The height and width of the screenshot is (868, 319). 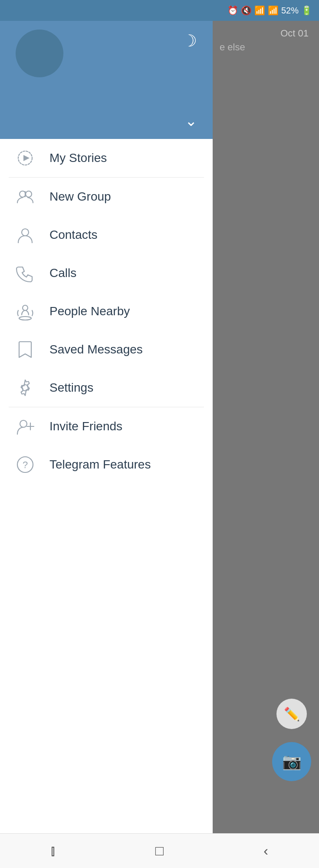 What do you see at coordinates (106, 273) in the screenshot?
I see `menu-item-calls: Calls` at bounding box center [106, 273].